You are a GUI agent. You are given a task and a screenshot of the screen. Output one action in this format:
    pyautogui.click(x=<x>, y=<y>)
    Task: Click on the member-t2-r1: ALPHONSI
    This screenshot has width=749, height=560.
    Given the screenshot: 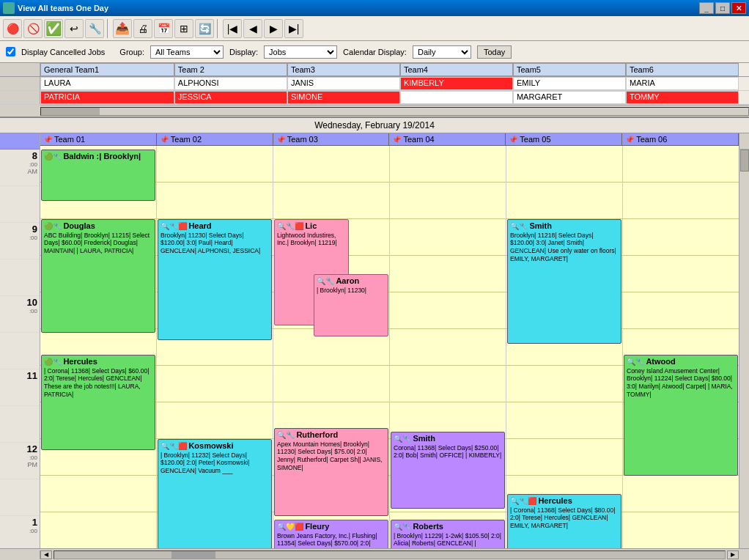 What is the action you would take?
    pyautogui.click(x=231, y=84)
    